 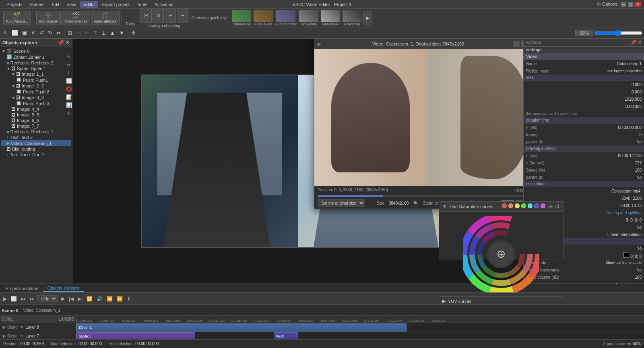 I want to click on audio-effects-button: 🎵 Audio effects▾, so click(x=105, y=18).